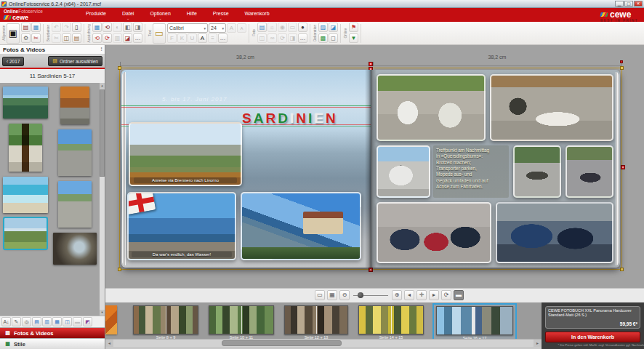 The image size is (644, 349). What do you see at coordinates (212, 38) in the screenshot?
I see `text-align-icon: ≡` at bounding box center [212, 38].